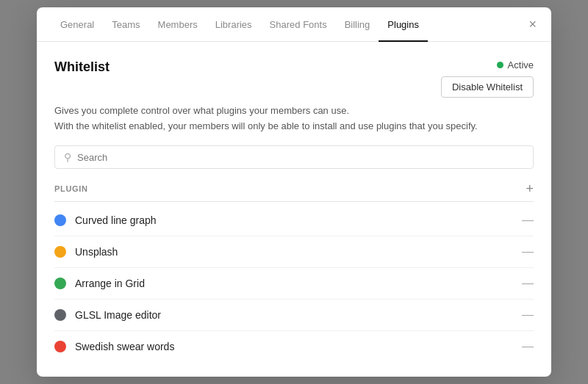 This screenshot has height=384, width=588. What do you see at coordinates (294, 191) in the screenshot?
I see `plugin-list-header: PLUGIN +` at bounding box center [294, 191].